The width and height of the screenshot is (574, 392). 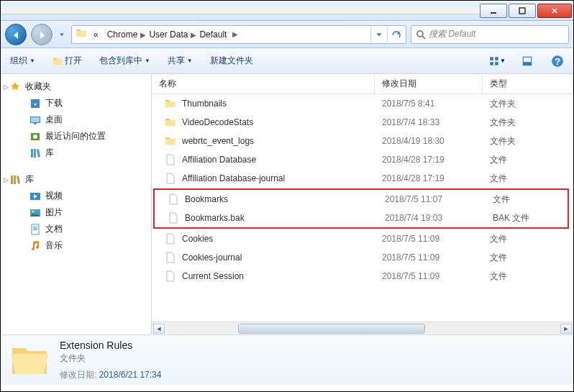 What do you see at coordinates (62, 35) in the screenshot?
I see `history-dropdown` at bounding box center [62, 35].